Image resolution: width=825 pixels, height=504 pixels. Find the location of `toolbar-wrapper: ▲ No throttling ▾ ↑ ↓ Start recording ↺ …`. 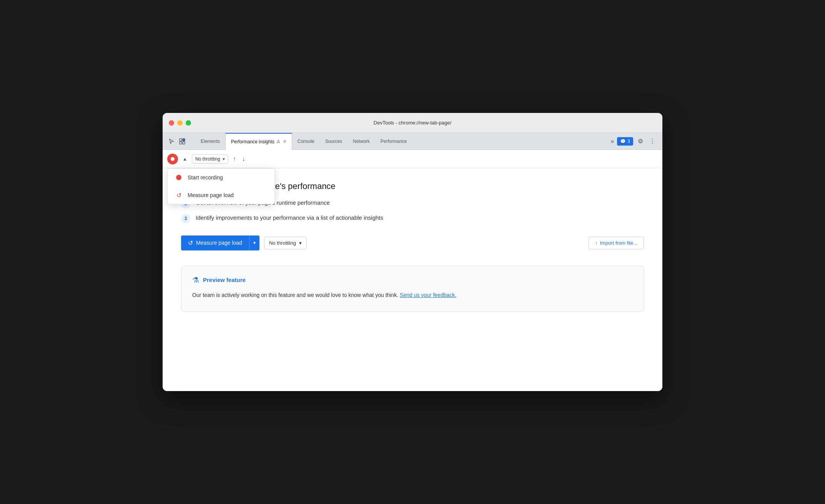

toolbar-wrapper: ▲ No throttling ▾ ↑ ↓ Start recording ↺ … is located at coordinates (412, 159).